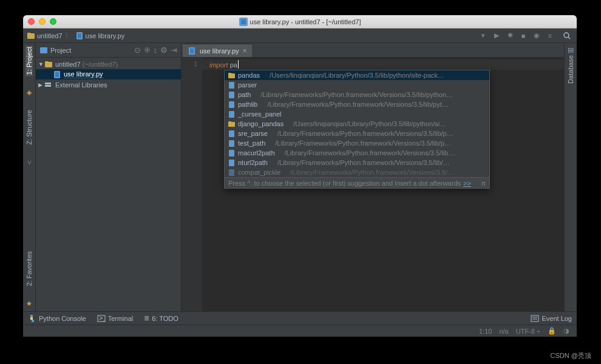 The image size is (601, 364). Describe the element at coordinates (101, 318) in the screenshot. I see `terminal-icon: >_` at that location.